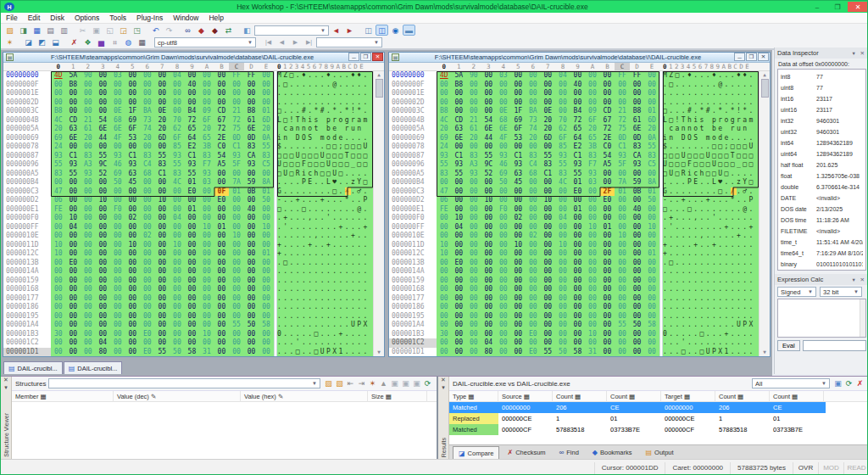 This screenshot has height=475, width=868. What do you see at coordinates (504, 183) in the screenshot?
I see `hex-byte: 50` at bounding box center [504, 183].